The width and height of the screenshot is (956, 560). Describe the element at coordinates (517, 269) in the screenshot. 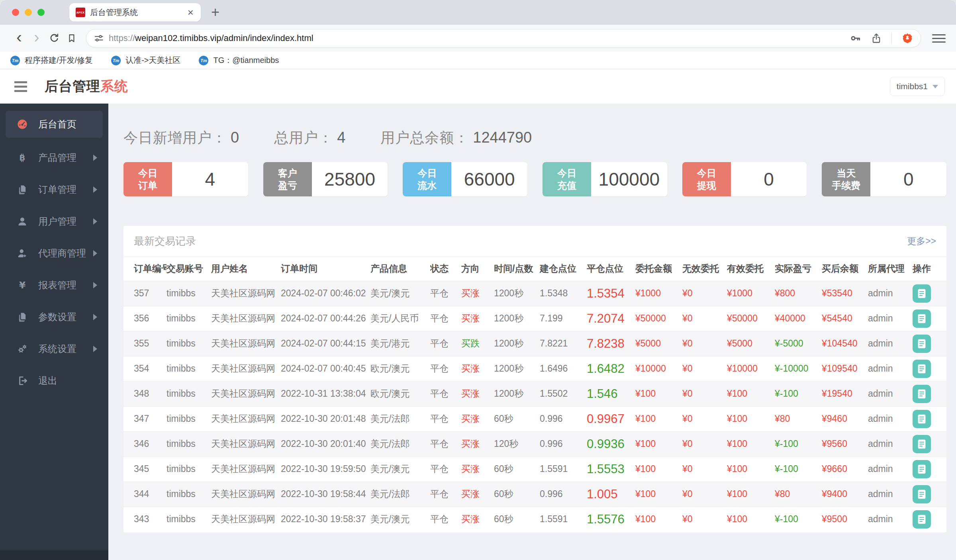

I see `column-header: 时间/点数` at that location.